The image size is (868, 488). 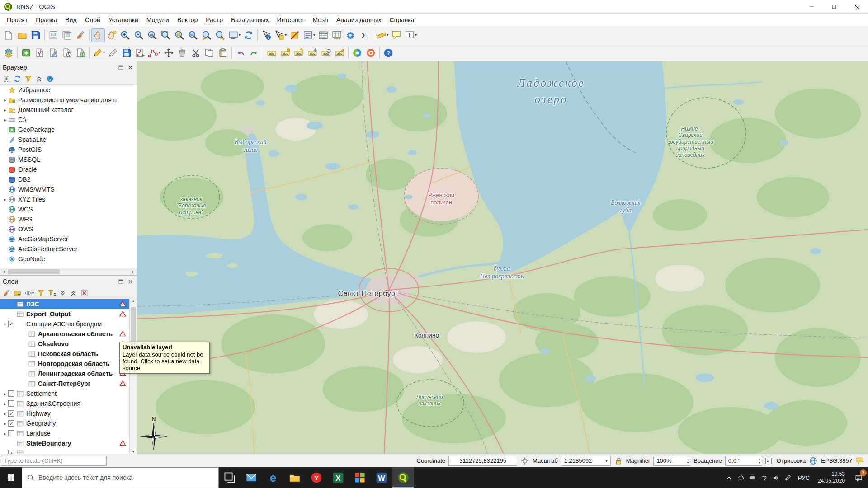 What do you see at coordinates (69, 354) in the screenshot?
I see `layer-item: Псковская область` at bounding box center [69, 354].